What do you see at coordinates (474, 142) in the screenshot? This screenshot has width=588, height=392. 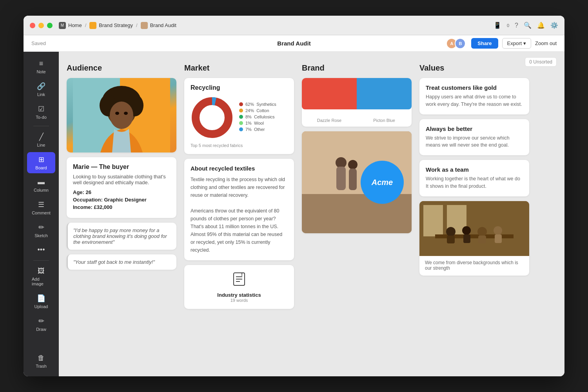 I see `value-text-2: We strive to improve our service which m…` at bounding box center [474, 142].